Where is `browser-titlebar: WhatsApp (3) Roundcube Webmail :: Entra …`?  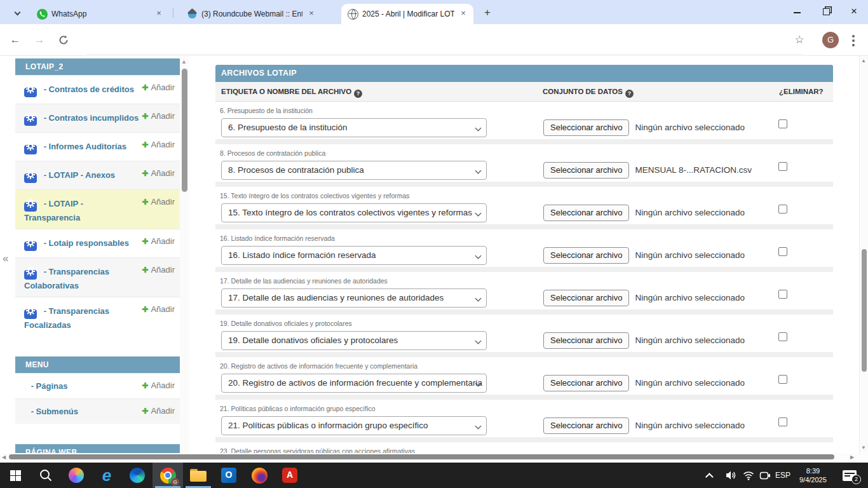 browser-titlebar: WhatsApp (3) Roundcube Webmail :: Entra … is located at coordinates (434, 12).